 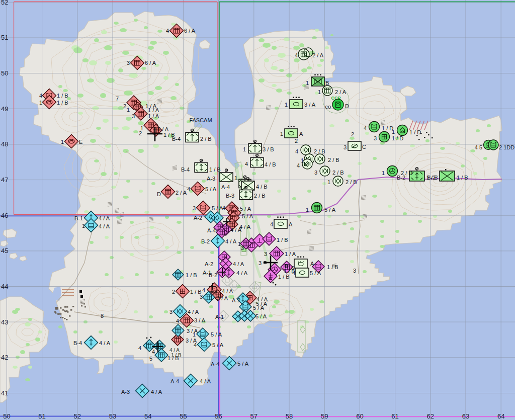 What do you see at coordinates (431, 416) in the screenshot?
I see `svg-text: 62` at bounding box center [431, 416].